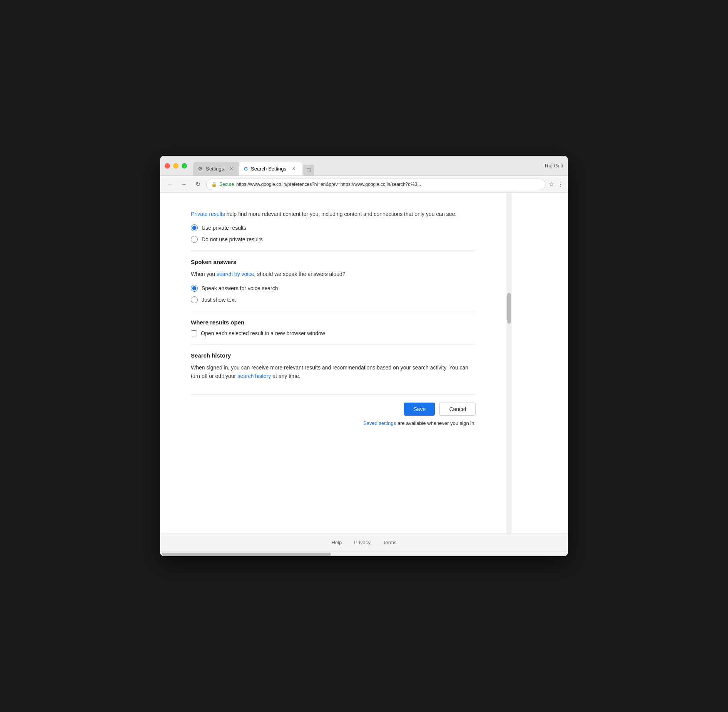 The image size is (728, 712). What do you see at coordinates (389, 543) in the screenshot?
I see `footer-terms-link: Terms` at bounding box center [389, 543].